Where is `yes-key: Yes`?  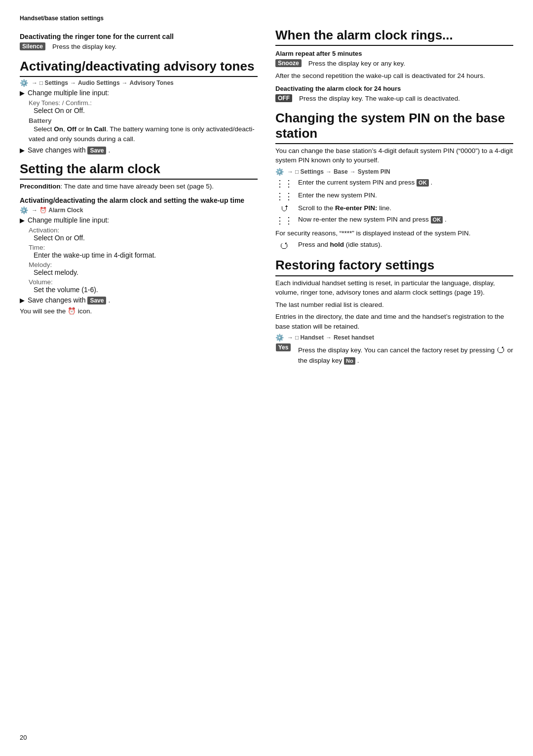 yes-key: Yes is located at coordinates (283, 347).